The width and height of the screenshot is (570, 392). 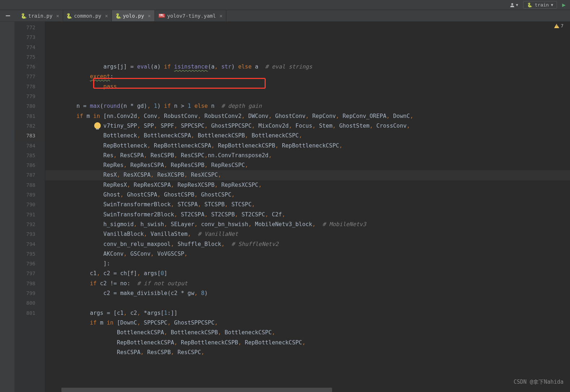 What do you see at coordinates (514, 5) in the screenshot?
I see `user-menu: ▼` at bounding box center [514, 5].